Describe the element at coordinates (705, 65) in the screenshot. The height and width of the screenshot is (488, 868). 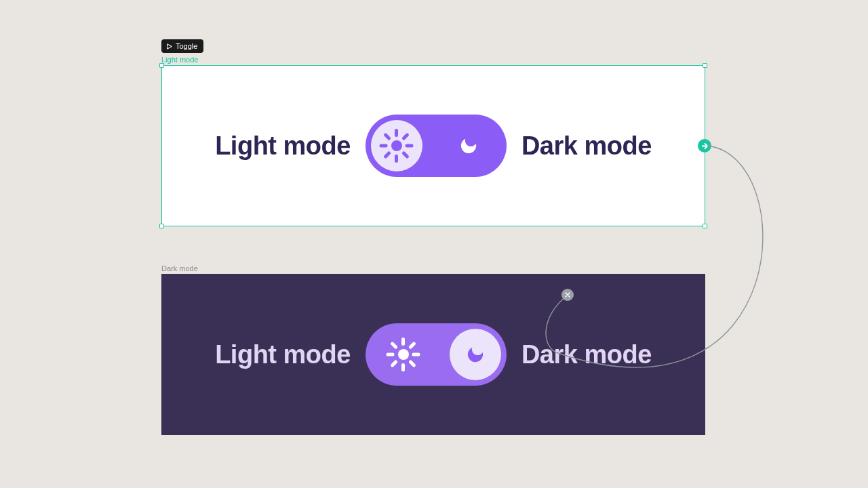
I see `resize-handle-top-right` at that location.